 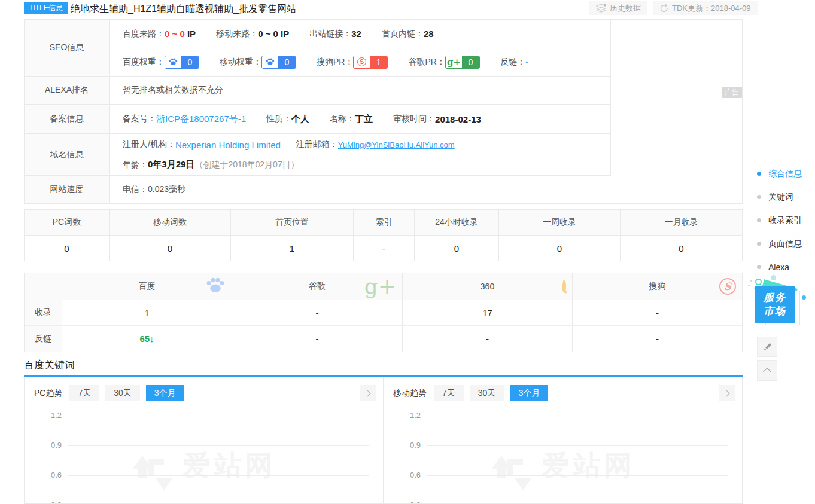 What do you see at coordinates (457, 222) in the screenshot?
I see `stats-header-24h: 24小时收录` at bounding box center [457, 222].